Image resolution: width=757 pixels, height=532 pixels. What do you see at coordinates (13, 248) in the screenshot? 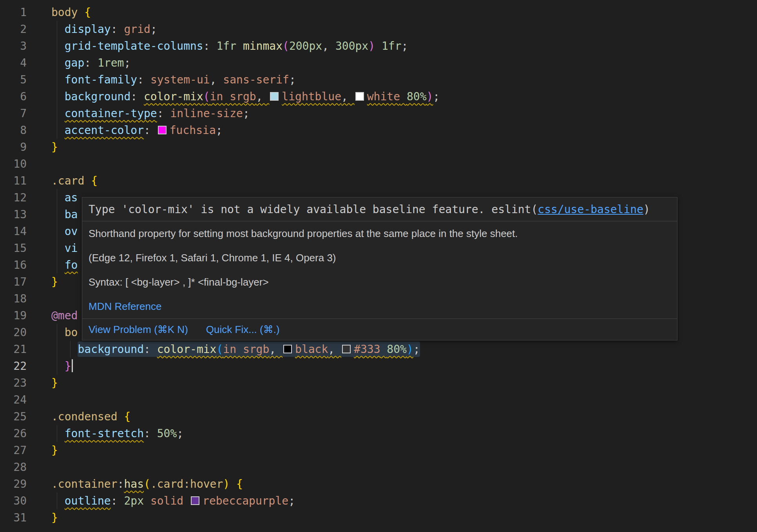
I see `line-number: 15` at bounding box center [13, 248].